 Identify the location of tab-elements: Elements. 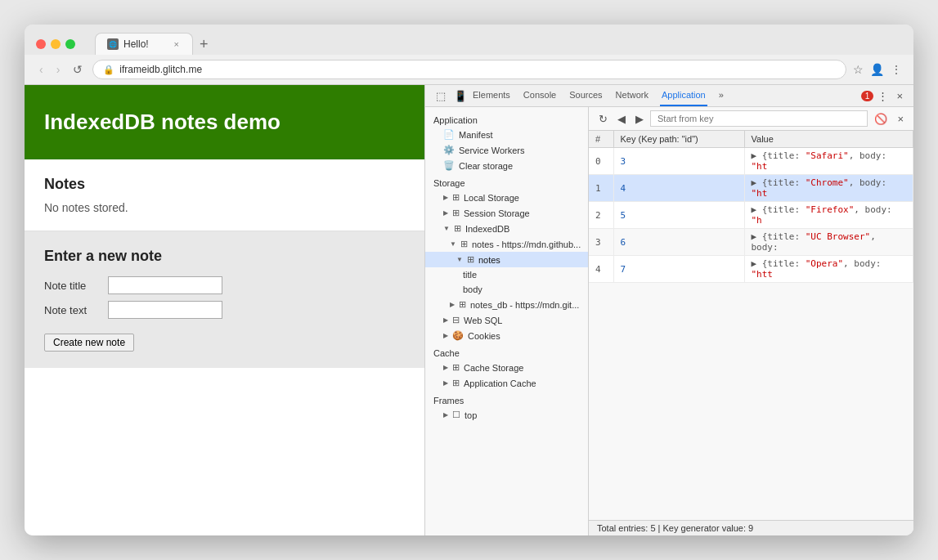
(491, 96).